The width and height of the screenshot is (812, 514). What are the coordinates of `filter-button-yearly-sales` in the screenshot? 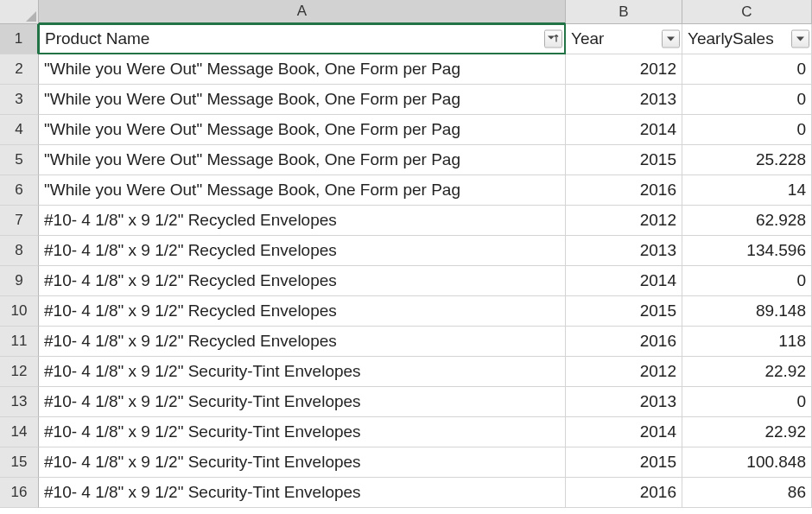 It's located at (800, 40).